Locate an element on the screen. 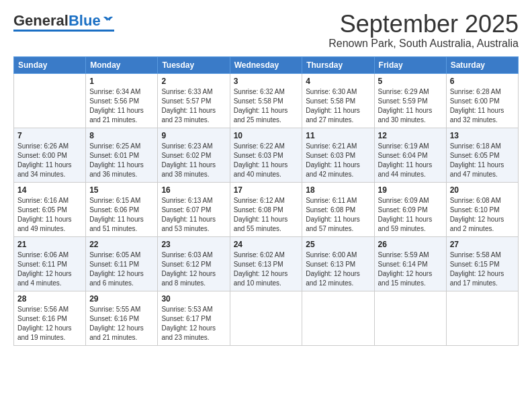 The height and width of the screenshot is (411, 532). day-info: Sunrise: 6:29 AMSunset: 5:59 PMDaylight:… is located at coordinates (410, 106).